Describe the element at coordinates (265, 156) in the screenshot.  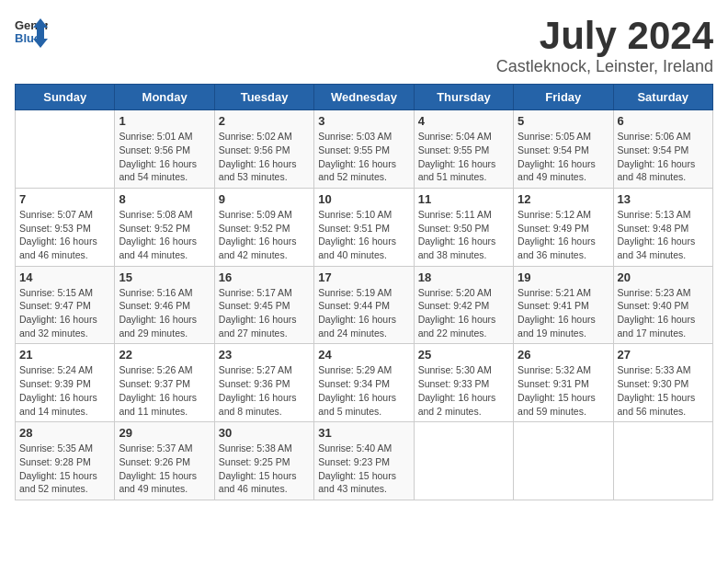
I see `day-info: Sunrise: 5:02 AM Sunset: 9:56 PM Dayligh…` at that location.